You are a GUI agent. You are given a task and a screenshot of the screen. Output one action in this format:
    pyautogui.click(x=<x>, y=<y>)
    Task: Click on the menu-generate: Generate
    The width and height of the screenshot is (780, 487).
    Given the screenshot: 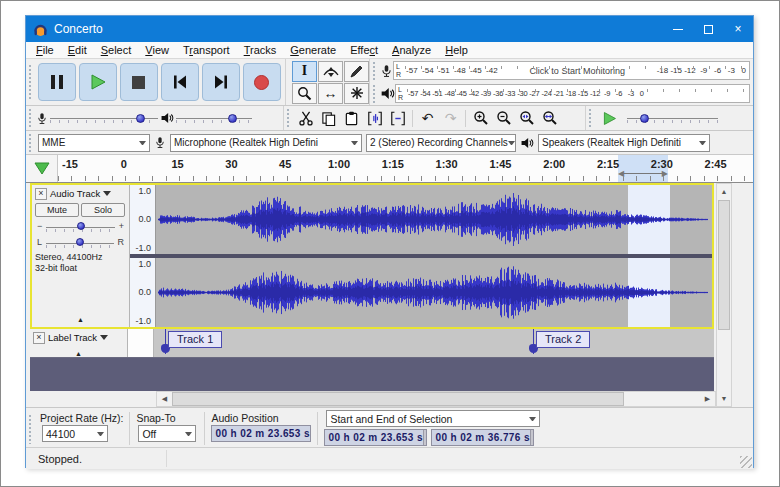 What is the action you would take?
    pyautogui.click(x=313, y=50)
    